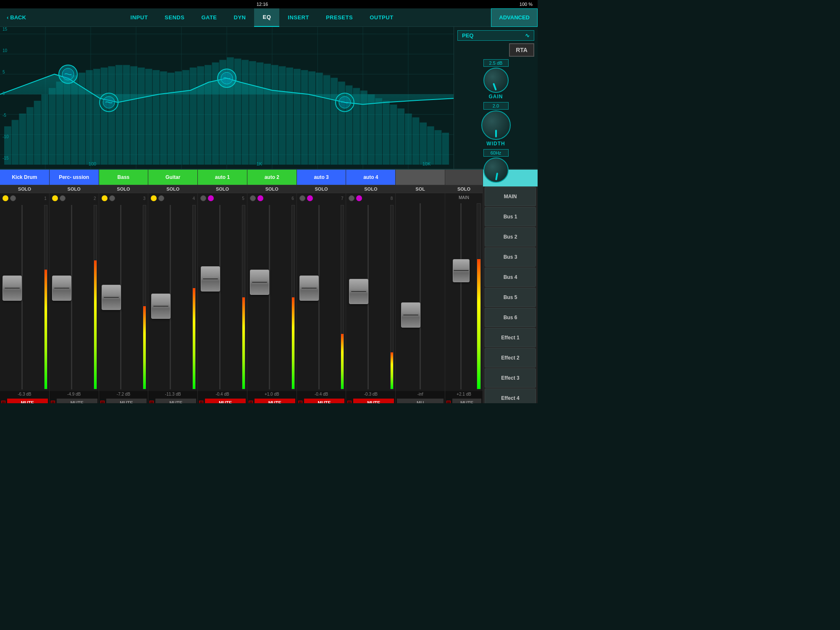 This screenshot has height=630, width=840. Describe the element at coordinates (24, 177) in the screenshot. I see `channel-name-1: Kick Drum` at that location.